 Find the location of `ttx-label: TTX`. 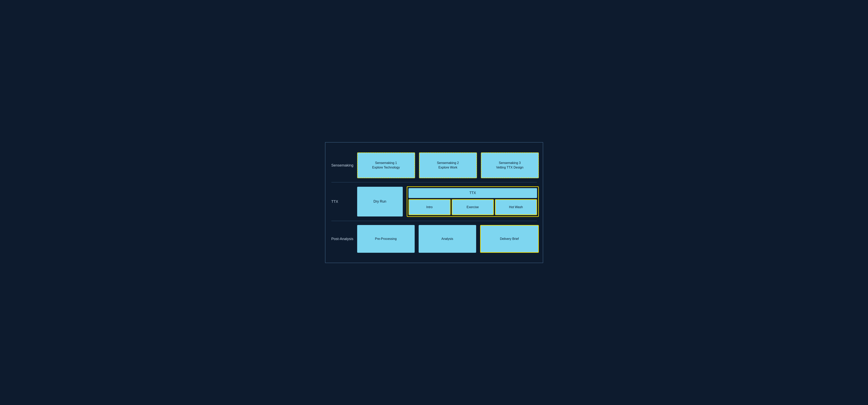

ttx-label: TTX is located at coordinates (343, 201).